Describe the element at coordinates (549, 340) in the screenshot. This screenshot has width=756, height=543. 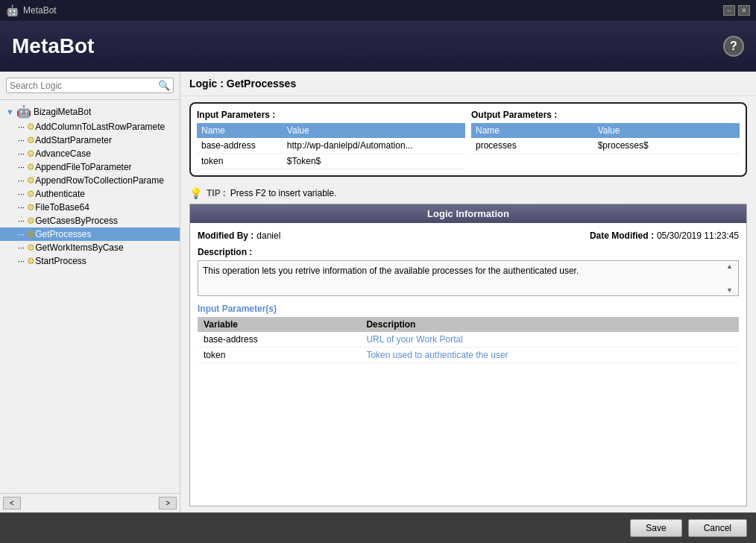
I see `info-description: URL of your Work Portal` at that location.